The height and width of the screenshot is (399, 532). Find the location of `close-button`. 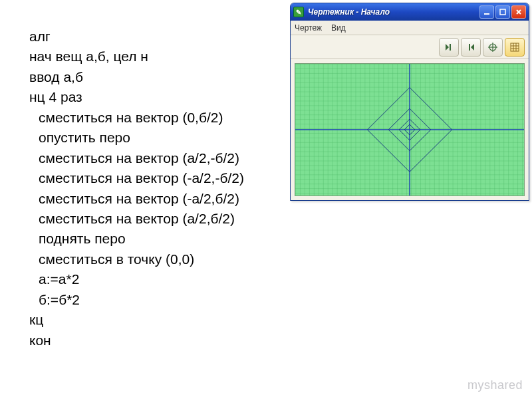

close-button is located at coordinates (519, 12).